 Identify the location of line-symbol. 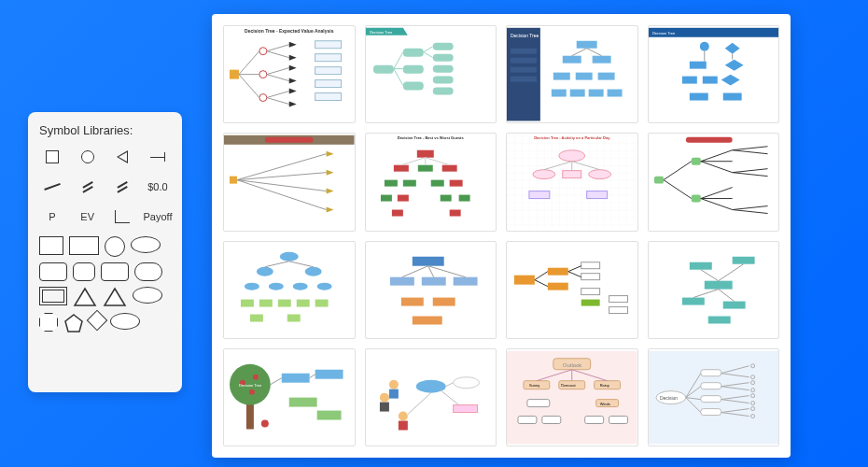
(158, 157).